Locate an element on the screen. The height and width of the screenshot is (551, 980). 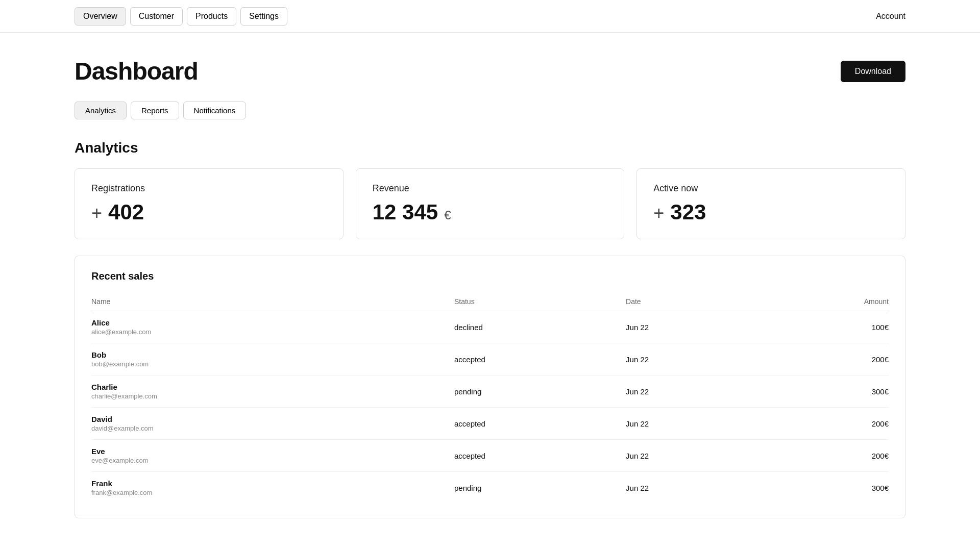
stat-label-revenue: Revenue is located at coordinates (490, 189).